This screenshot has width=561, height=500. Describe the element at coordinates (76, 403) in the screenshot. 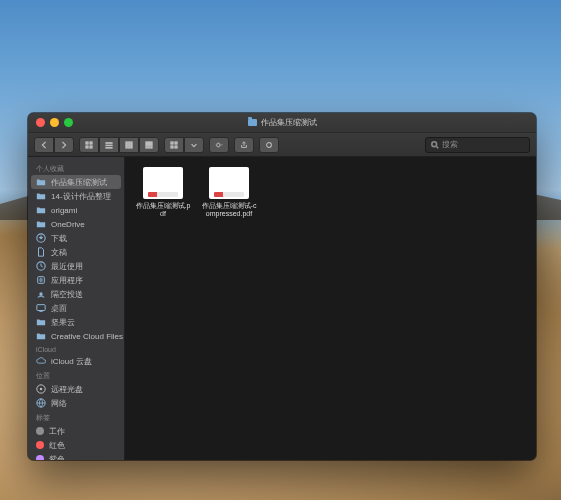

I see `sidebar-item: 网络` at that location.